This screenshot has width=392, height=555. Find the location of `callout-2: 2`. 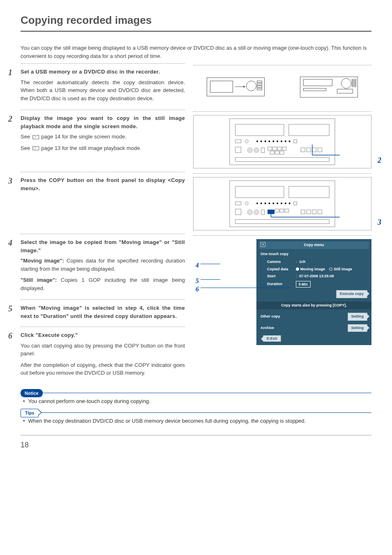

callout-2: 2 is located at coordinates (380, 160).